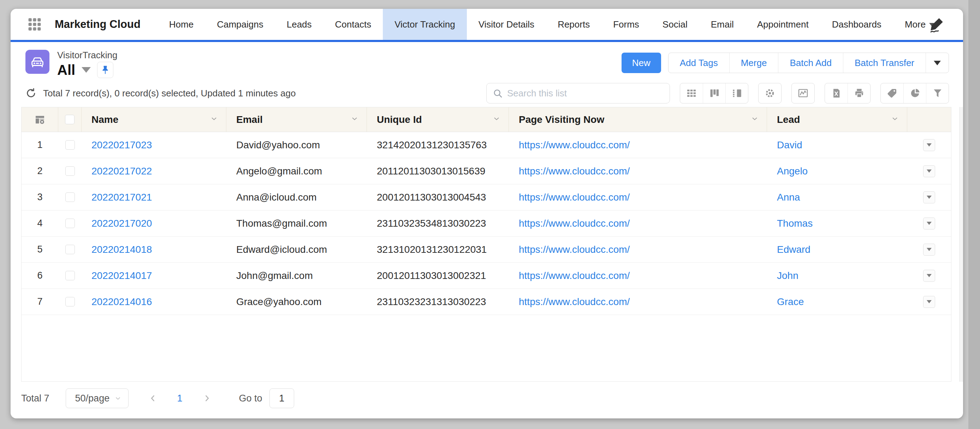 This screenshot has width=980, height=429. What do you see at coordinates (884, 63) in the screenshot?
I see `batch-transfer-button: Batch Transfer` at bounding box center [884, 63].